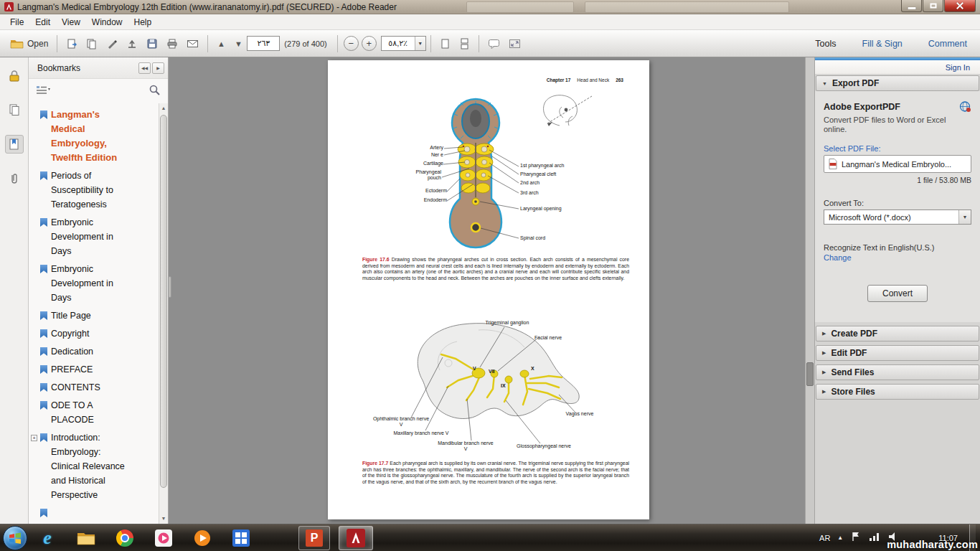 The height and width of the screenshot is (551, 980). What do you see at coordinates (897, 180) in the screenshot?
I see `file-size-info: 1 file / 53.80 MB` at bounding box center [897, 180].